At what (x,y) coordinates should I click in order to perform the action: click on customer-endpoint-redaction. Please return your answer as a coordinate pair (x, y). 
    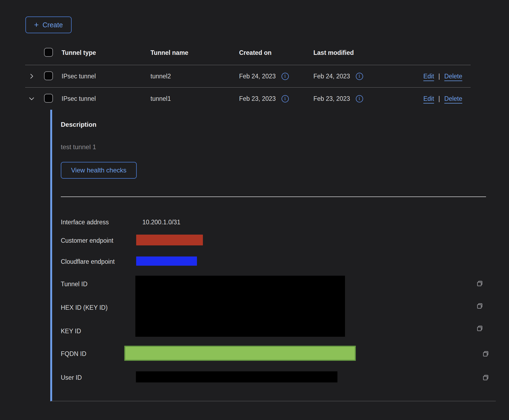
    Looking at the image, I should click on (170, 240).